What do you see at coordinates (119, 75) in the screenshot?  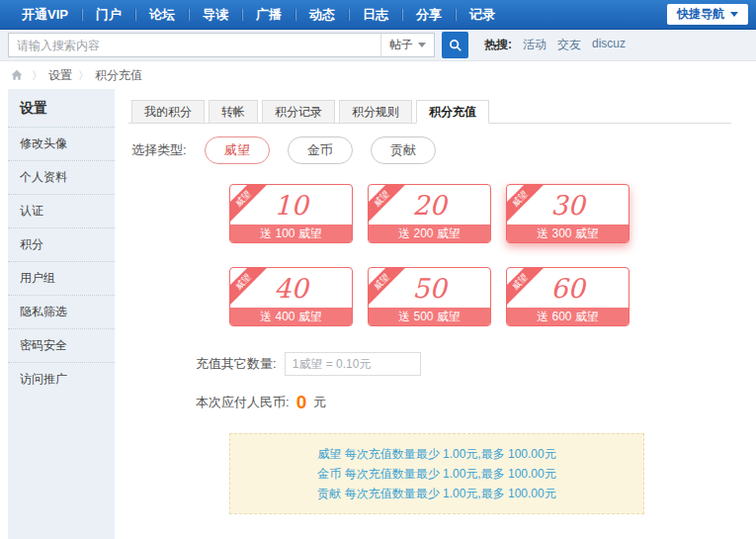 I see `breadcrumb-link: 积分充值` at bounding box center [119, 75].